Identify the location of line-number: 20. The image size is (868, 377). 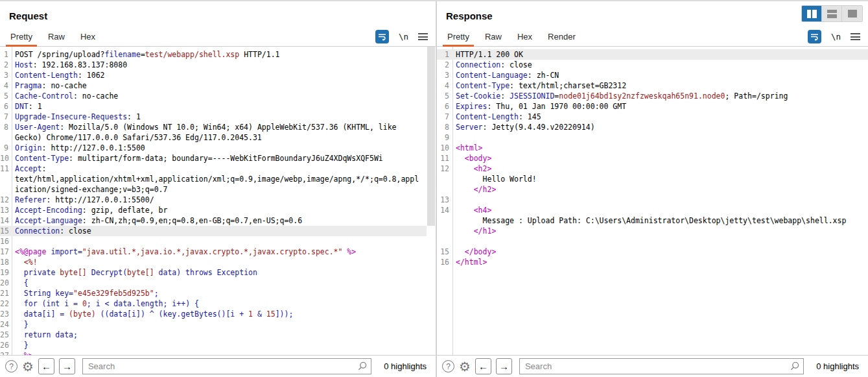
(6, 283).